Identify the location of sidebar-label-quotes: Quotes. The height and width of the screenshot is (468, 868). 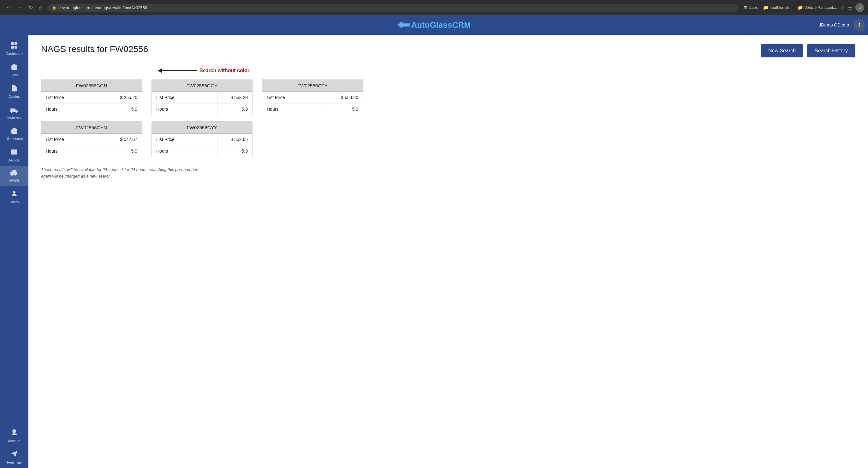
(14, 96).